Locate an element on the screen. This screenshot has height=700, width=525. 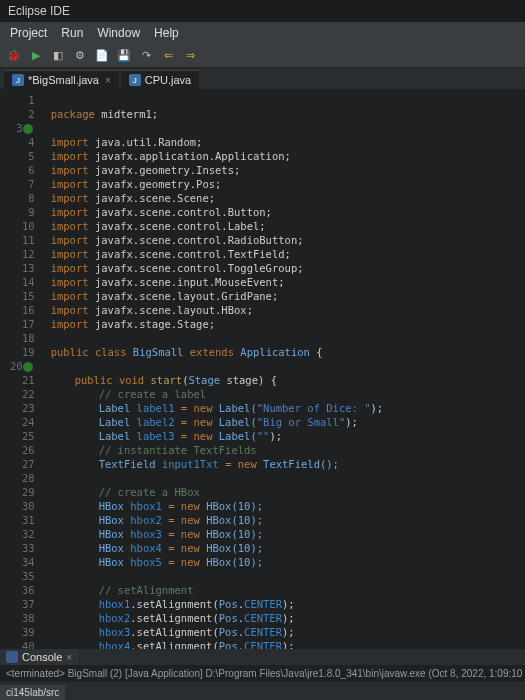
console-icon is located at coordinates (12, 657).